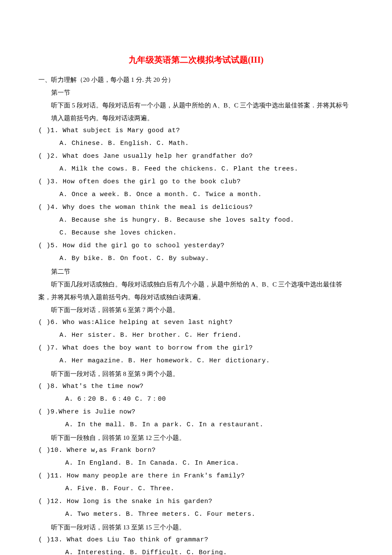  Describe the element at coordinates (190, 291) in the screenshot. I see `part-2-instruction-text: 听下面几段对话或独白。每段对话或独白后有几个小题，从题中所给的 A、B、C 三个…` at that location.